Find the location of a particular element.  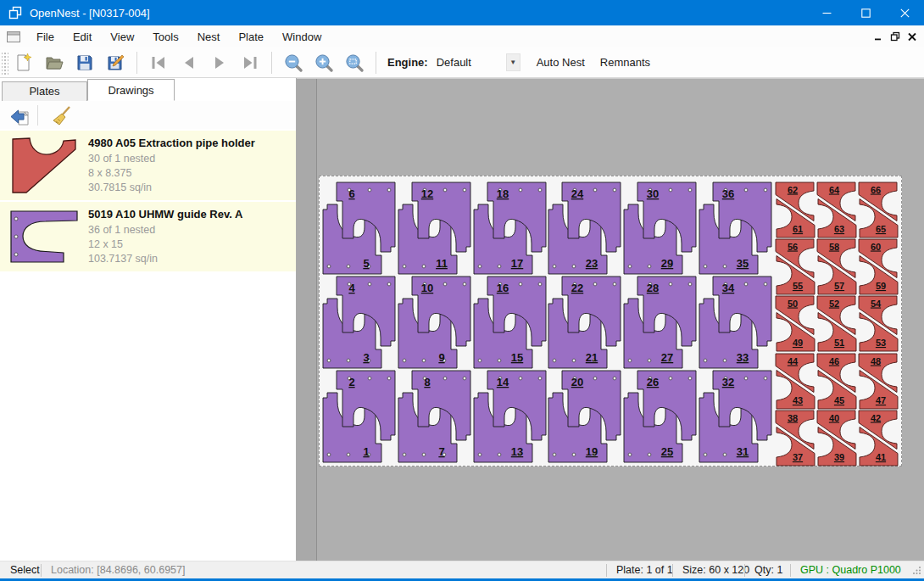

minimize-button is located at coordinates (827, 13).